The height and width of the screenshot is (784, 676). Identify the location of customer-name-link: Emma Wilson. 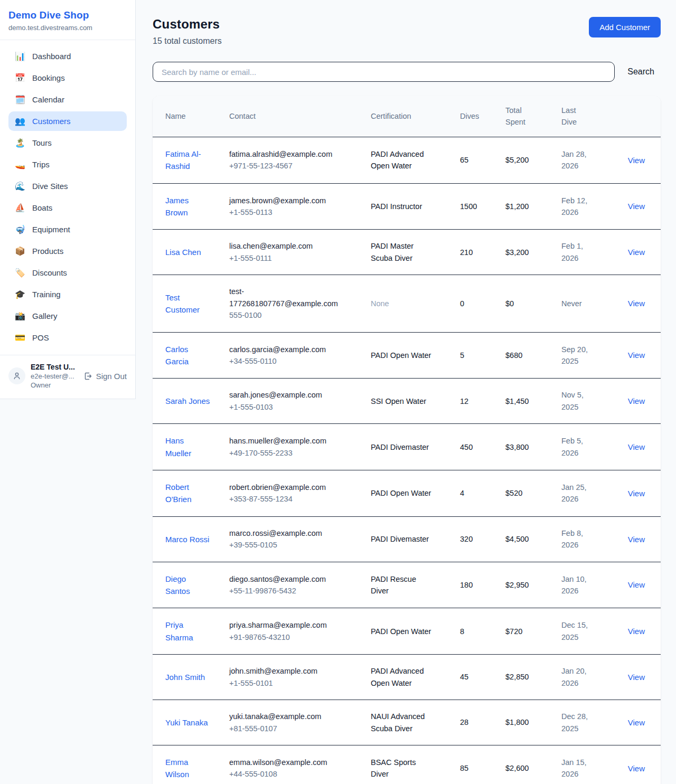
(188, 769).